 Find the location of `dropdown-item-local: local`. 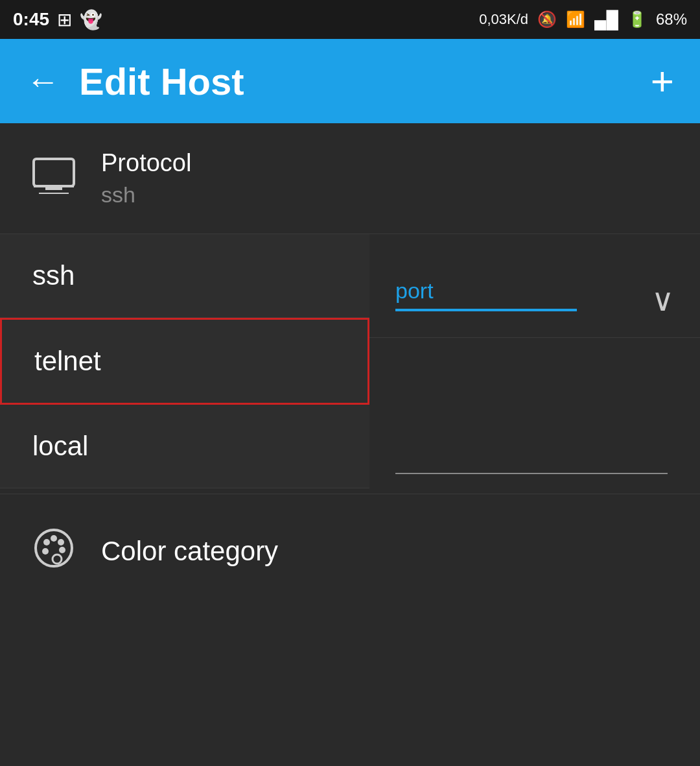

dropdown-item-local: local is located at coordinates (185, 446).